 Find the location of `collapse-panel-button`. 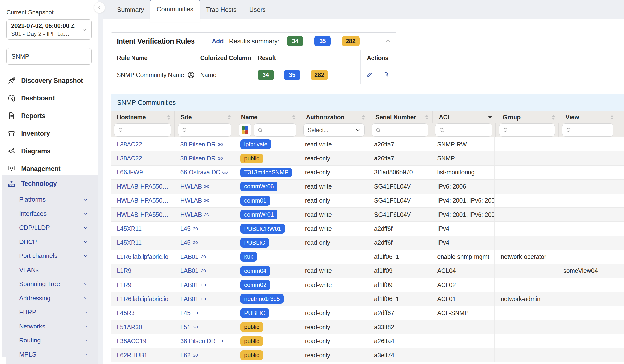

collapse-panel-button is located at coordinates (388, 41).